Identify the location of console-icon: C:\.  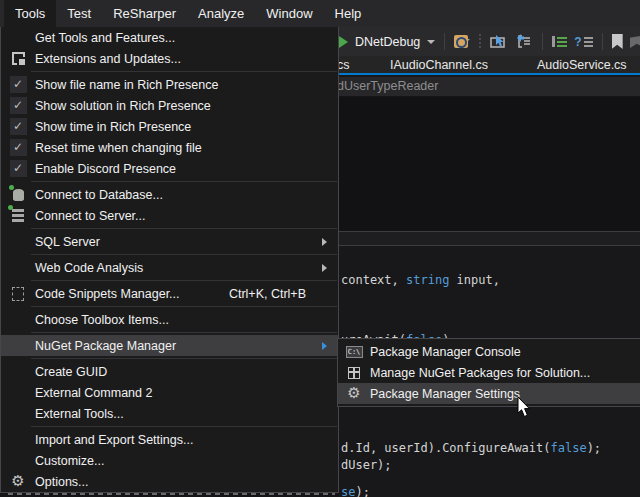
(354, 352).